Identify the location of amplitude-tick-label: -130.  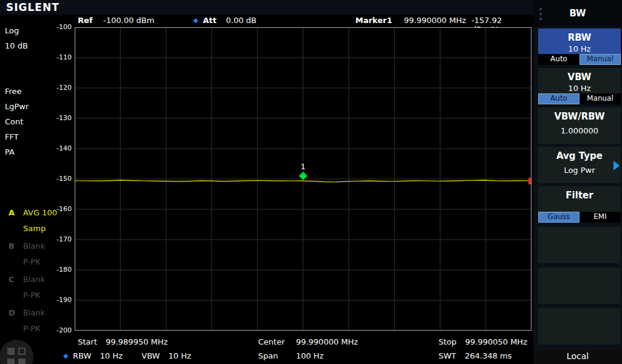
(59, 118).